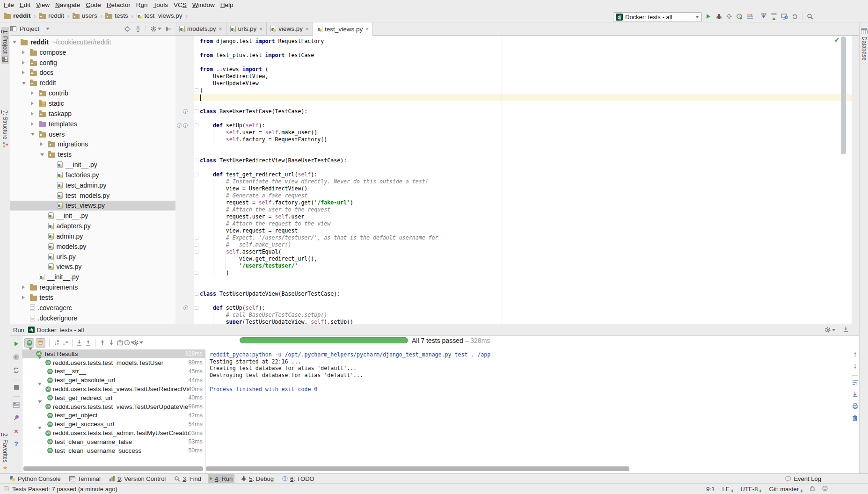 This screenshot has width=868, height=494. I want to click on toolwindow-button-python-console: Python Console, so click(35, 479).